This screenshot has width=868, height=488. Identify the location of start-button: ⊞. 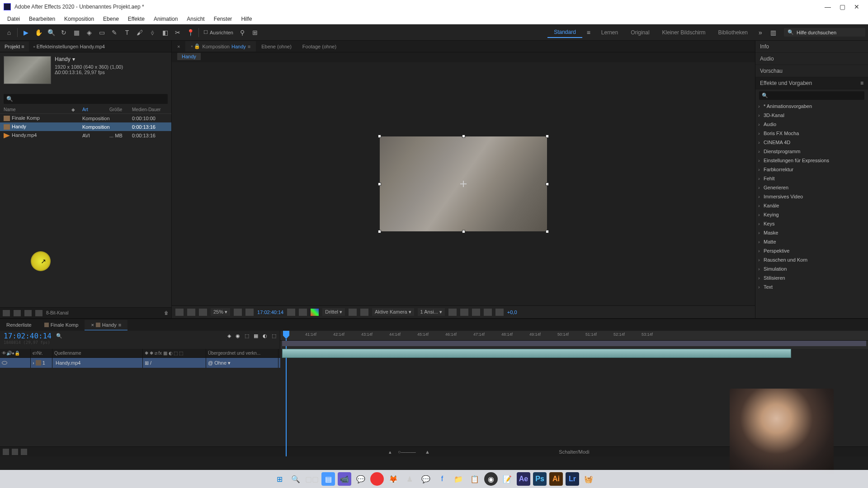
(279, 479).